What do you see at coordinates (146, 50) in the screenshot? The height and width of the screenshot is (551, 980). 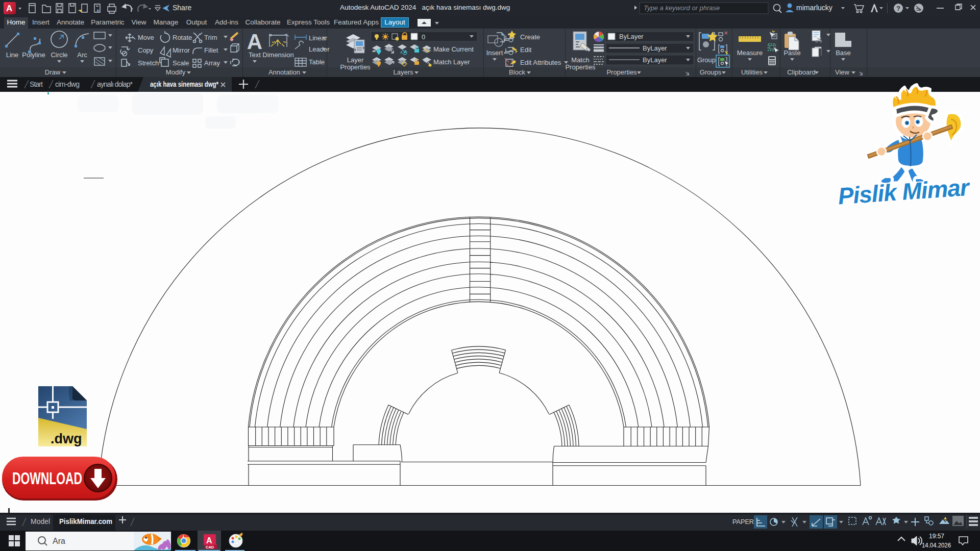 I see `svg-text: Copy` at bounding box center [146, 50].